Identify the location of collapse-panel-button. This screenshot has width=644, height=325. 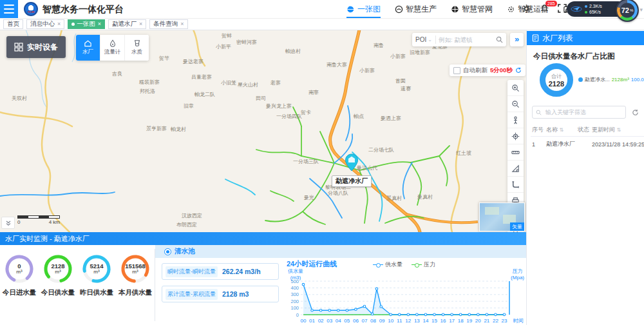
(8, 223).